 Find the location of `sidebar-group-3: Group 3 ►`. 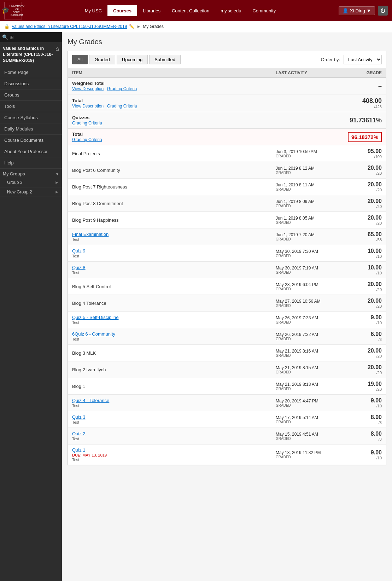

sidebar-group-3: Group 3 ► is located at coordinates (31, 182).